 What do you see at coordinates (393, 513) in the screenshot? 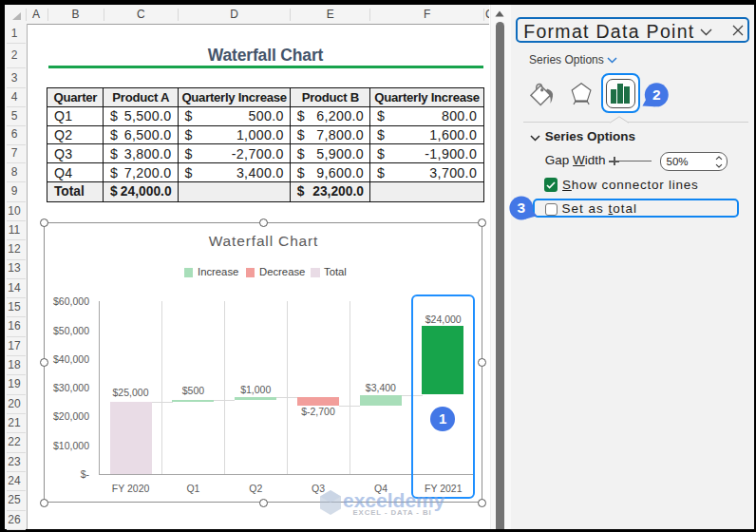
I see `svg-text: EXCEL - DATA - BI` at bounding box center [393, 513].